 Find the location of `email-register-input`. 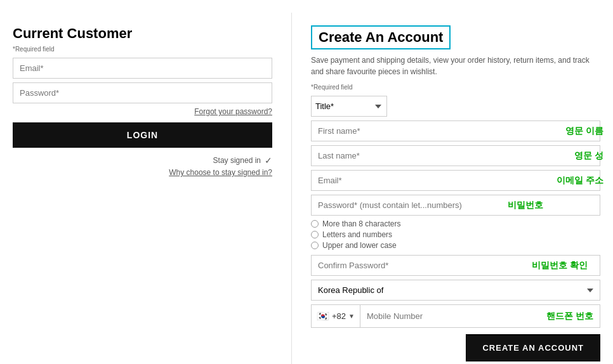

email-register-input is located at coordinates (456, 180).